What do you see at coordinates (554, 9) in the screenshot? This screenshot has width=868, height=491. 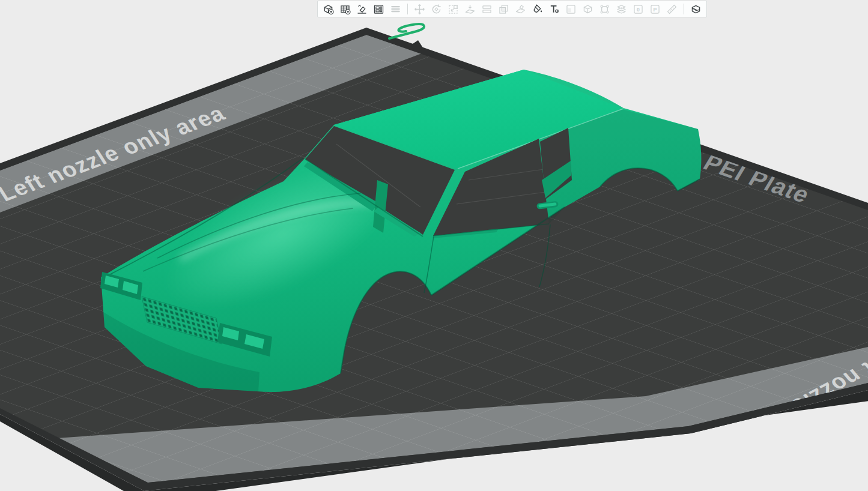 I see `text-tool-icon` at bounding box center [554, 9].